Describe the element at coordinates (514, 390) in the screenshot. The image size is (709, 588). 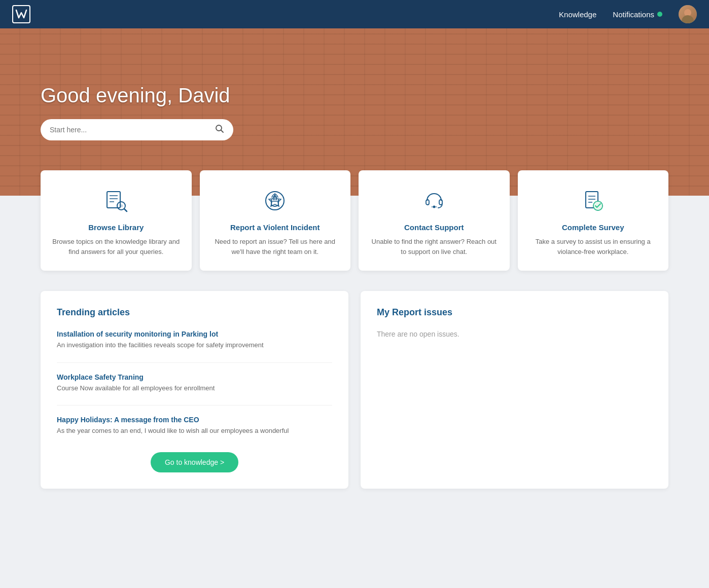
I see `my-report-issues-panel: My Report issues There are no open issue…` at that location.